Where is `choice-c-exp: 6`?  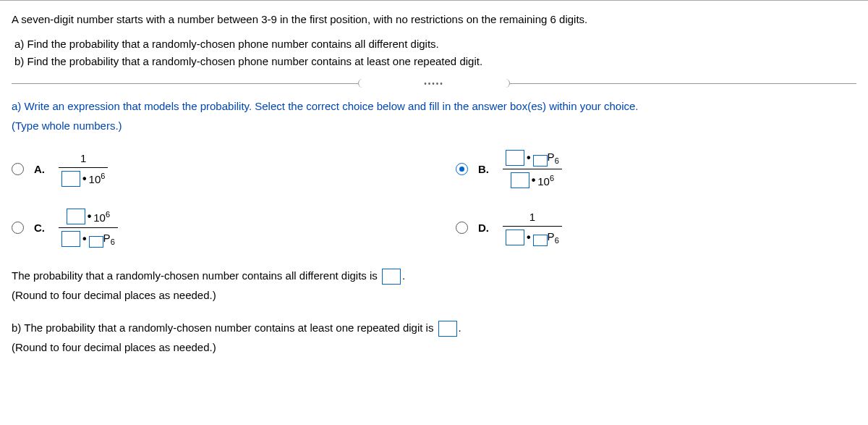
choice-c-exp: 6 is located at coordinates (108, 214).